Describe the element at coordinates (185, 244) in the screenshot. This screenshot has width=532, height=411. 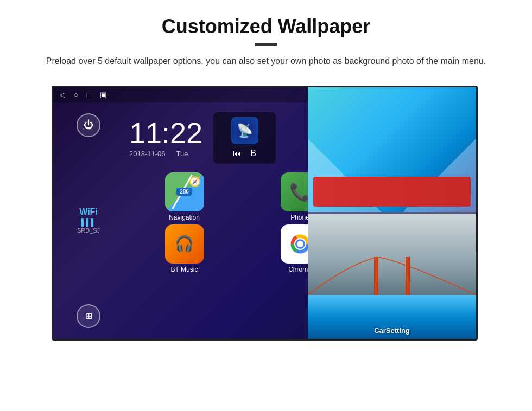
I see `bluetooth-icon: 🎧` at that location.